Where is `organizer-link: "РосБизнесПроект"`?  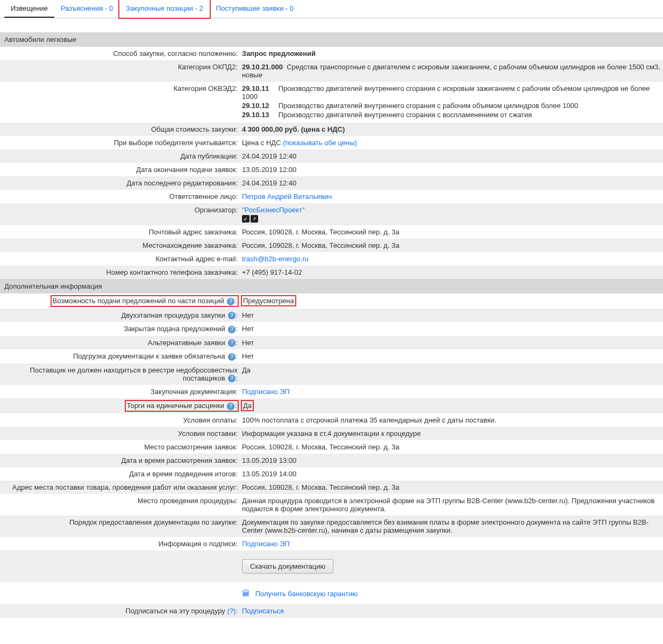
organizer-link: "РосБизнесПроект" is located at coordinates (273, 210).